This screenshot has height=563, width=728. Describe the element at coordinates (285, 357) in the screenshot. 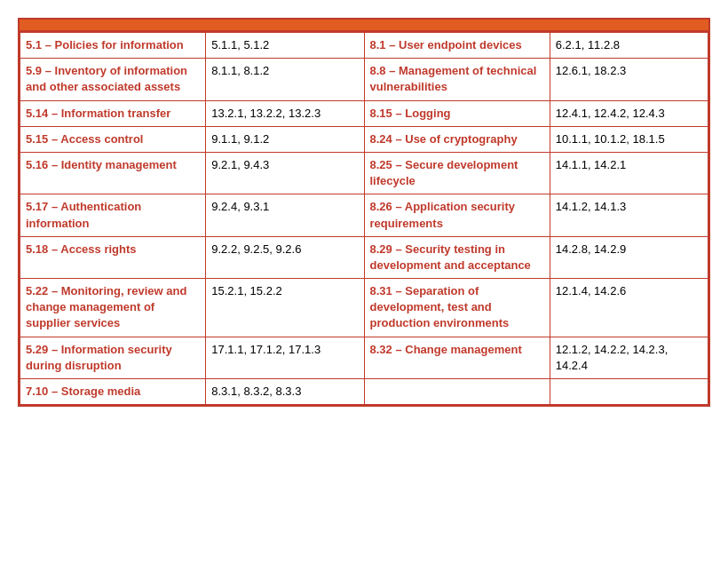

I see `cell-r8-c1: 17.1.1, 17.1.2, 17.1.3` at that location.